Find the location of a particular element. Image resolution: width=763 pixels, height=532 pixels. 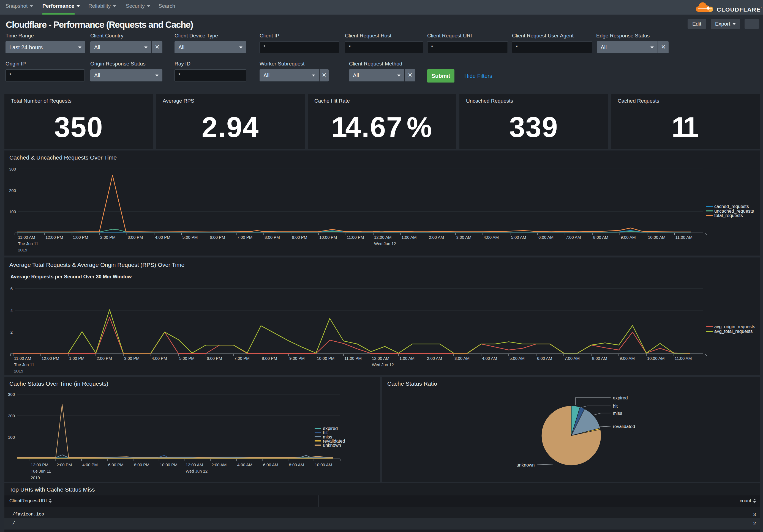

svg-text: 6 is located at coordinates (11, 289).